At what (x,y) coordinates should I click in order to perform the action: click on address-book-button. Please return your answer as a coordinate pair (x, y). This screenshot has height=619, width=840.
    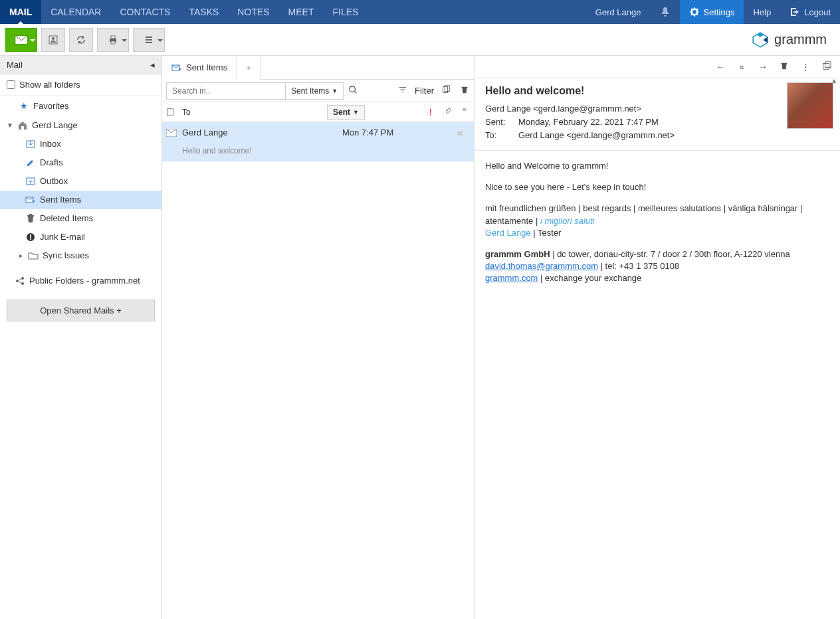
    Looking at the image, I should click on (53, 40).